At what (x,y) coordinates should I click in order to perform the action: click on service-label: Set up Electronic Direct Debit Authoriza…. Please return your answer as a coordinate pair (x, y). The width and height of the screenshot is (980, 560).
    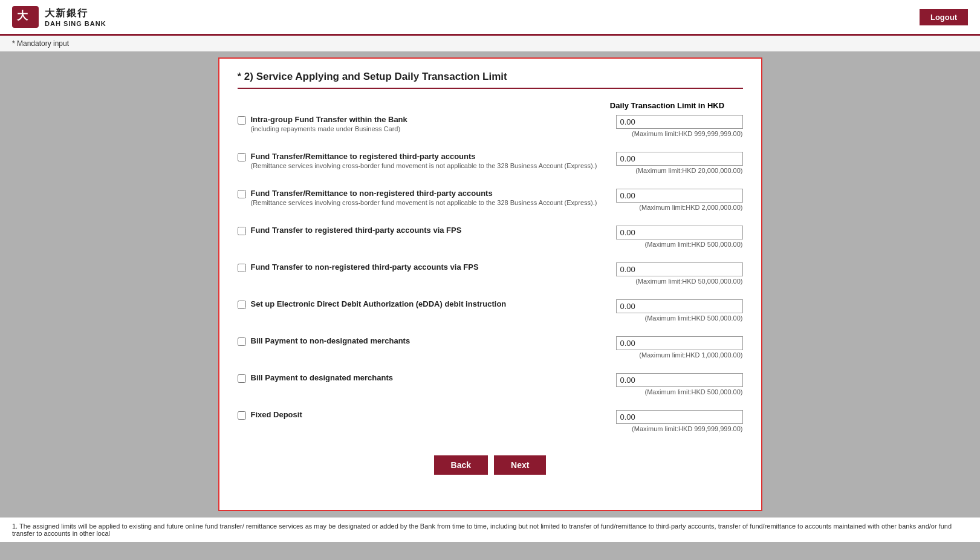
    Looking at the image, I should click on (427, 304).